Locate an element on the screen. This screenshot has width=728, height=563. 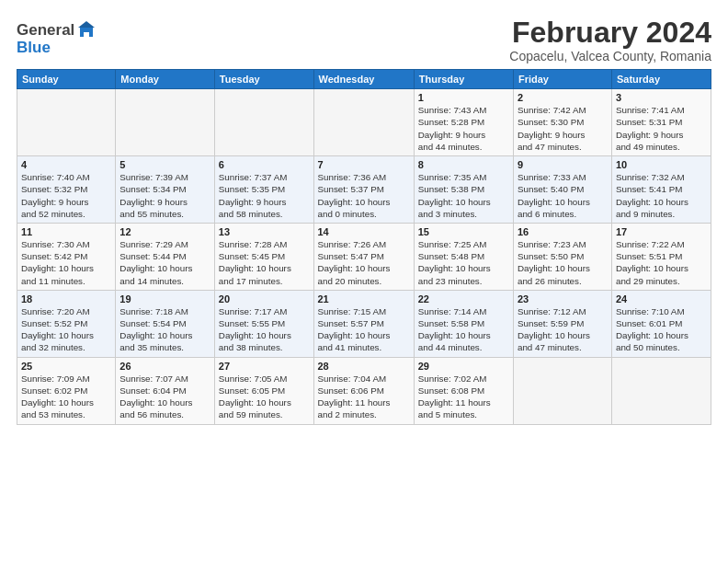
day-of-week-header: Thursday is located at coordinates (463, 79).